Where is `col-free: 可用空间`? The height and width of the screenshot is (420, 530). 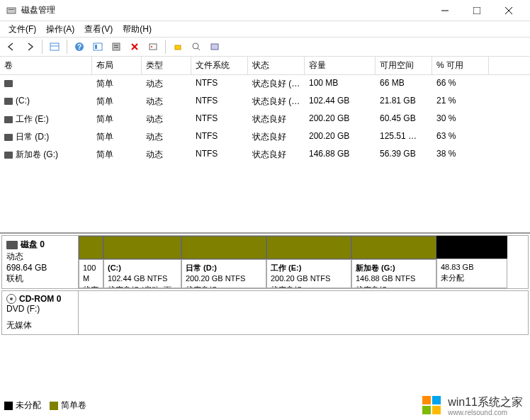
col-free: 可用空间 is located at coordinates (404, 65).